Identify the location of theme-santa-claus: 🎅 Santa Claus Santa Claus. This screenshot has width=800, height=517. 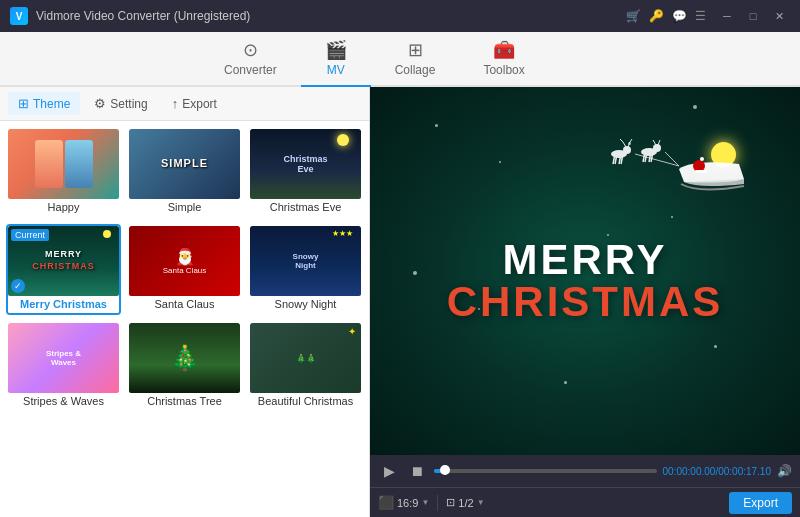
(184, 270).